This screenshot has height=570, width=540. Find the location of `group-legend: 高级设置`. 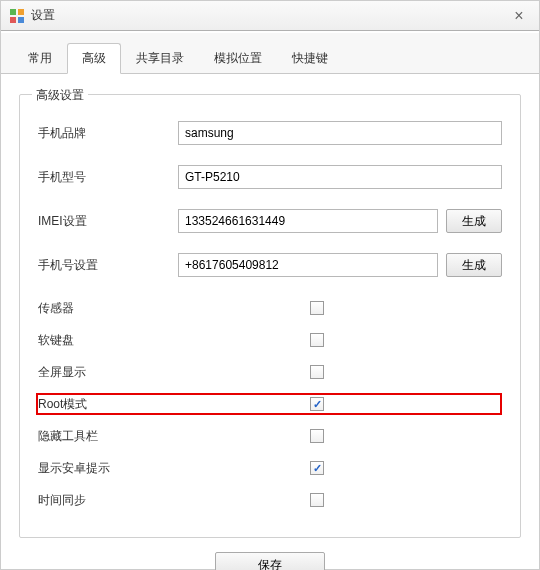

group-legend: 高级设置 is located at coordinates (60, 96).